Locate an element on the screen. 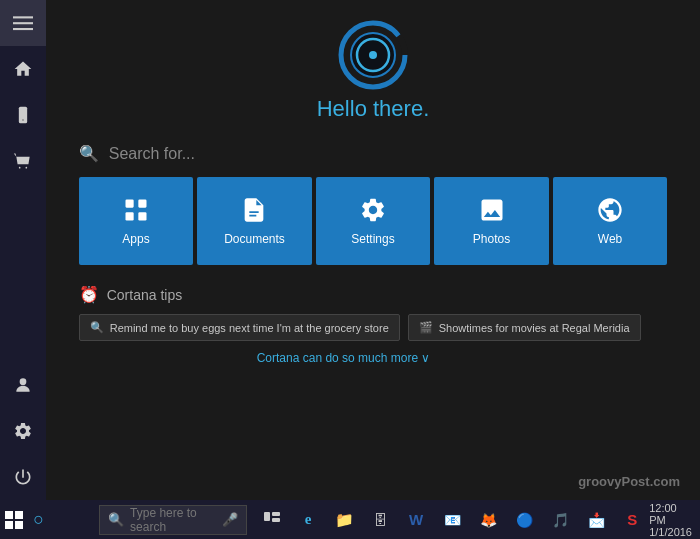 Image resolution: width=700 pixels, height=539 pixels. sidebar-phone is located at coordinates (23, 115).